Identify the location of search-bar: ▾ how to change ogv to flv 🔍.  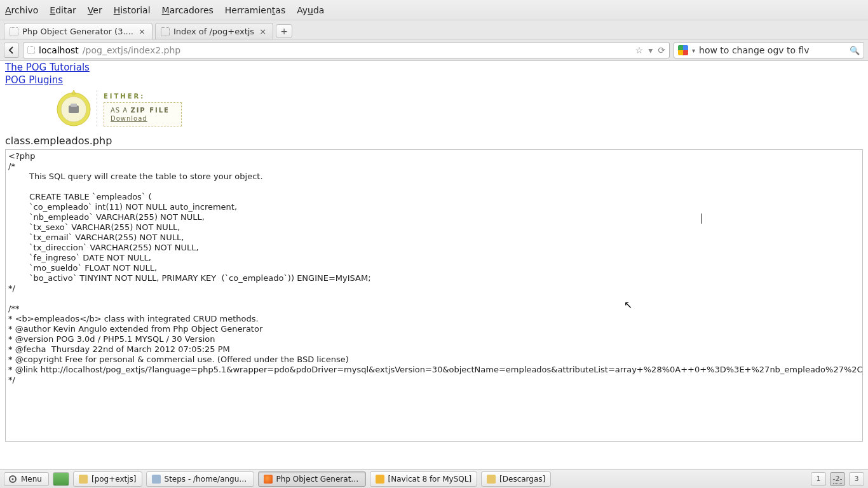
(769, 50).